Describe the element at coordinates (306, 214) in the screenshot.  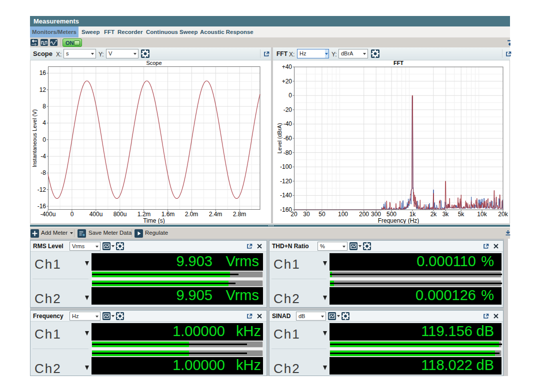
I see `svg-text: 30` at that location.